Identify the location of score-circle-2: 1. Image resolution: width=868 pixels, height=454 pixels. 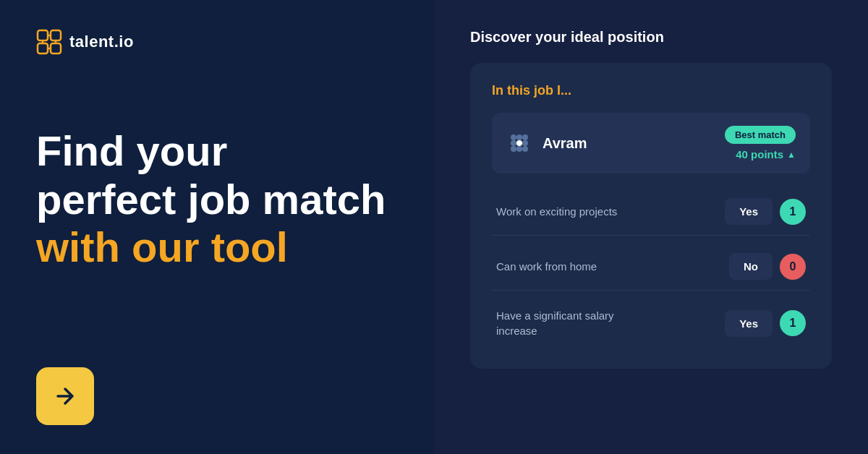
(793, 323).